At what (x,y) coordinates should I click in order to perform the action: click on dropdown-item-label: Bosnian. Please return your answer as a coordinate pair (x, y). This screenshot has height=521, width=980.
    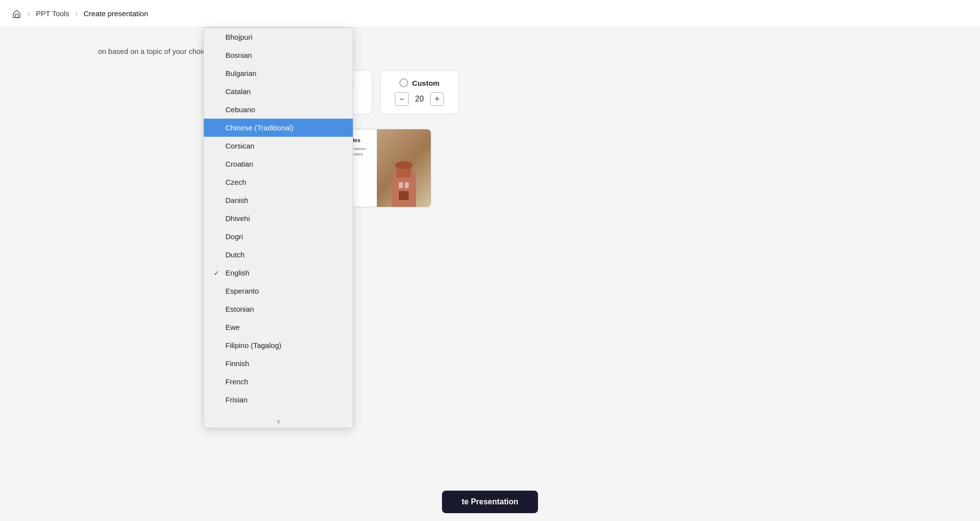
    Looking at the image, I should click on (239, 55).